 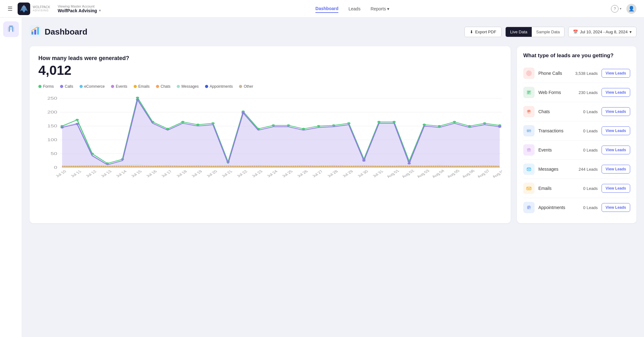 What do you see at coordinates (69, 86) in the screenshot?
I see `calls-label: Calls` at bounding box center [69, 86].